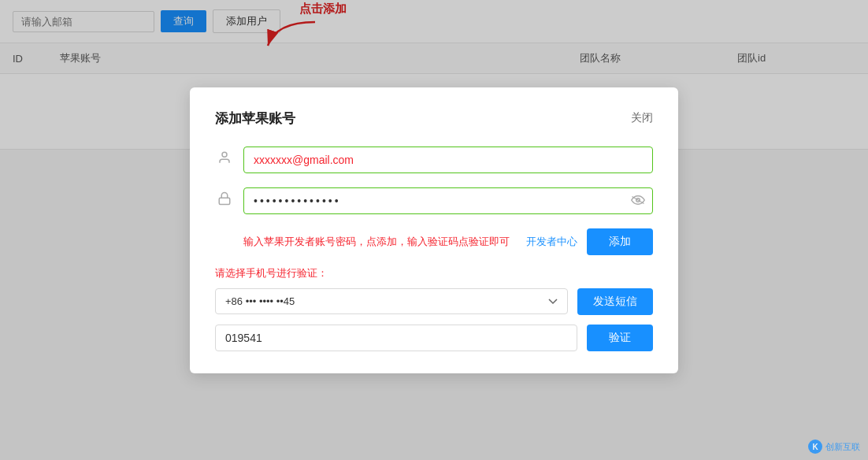 The image size is (868, 460). Describe the element at coordinates (448, 201) in the screenshot. I see `password-wrapper` at that location.